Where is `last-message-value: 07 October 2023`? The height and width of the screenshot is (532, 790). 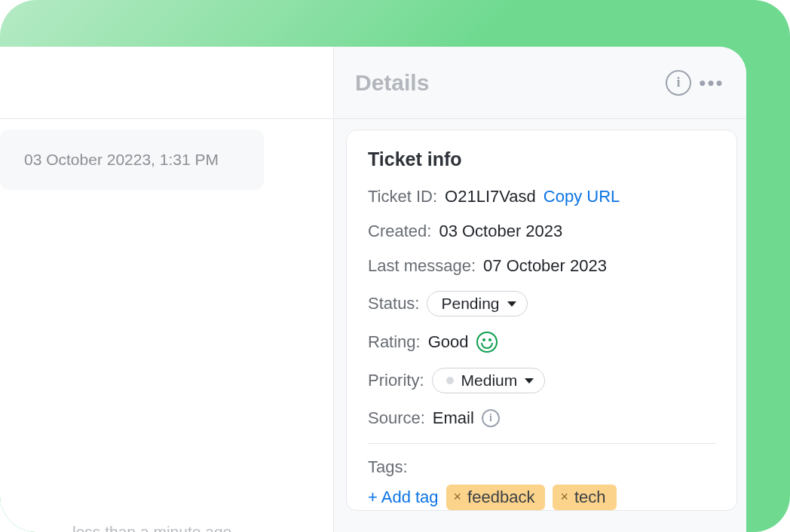 last-message-value: 07 October 2023 is located at coordinates (545, 266).